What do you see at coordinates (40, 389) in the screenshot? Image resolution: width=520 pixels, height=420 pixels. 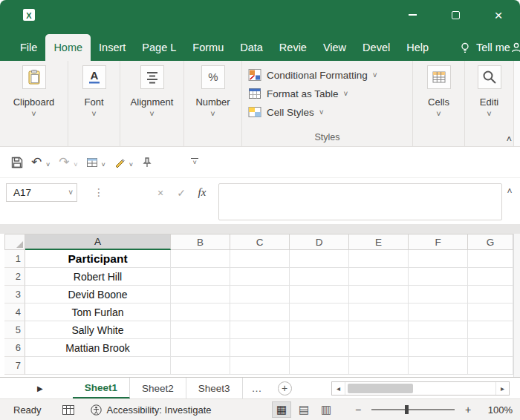 I see `sheet-nav-right-button: ▶` at bounding box center [40, 389].